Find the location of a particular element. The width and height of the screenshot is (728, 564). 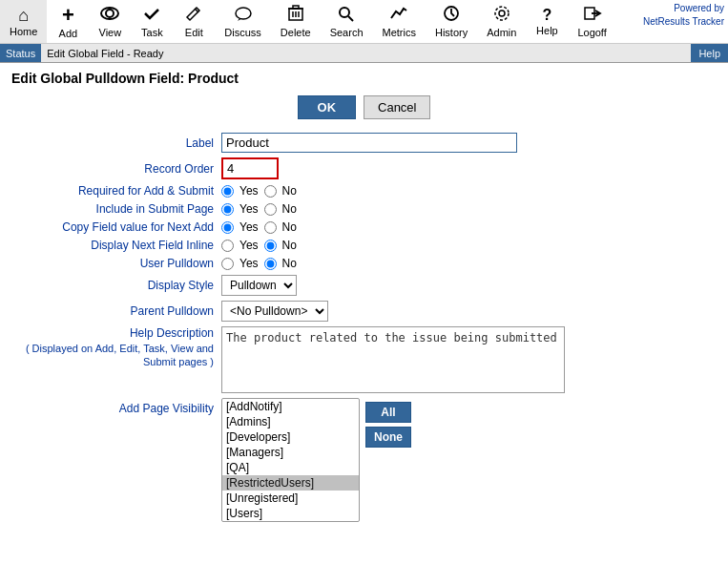

list-item: [QA] is located at coordinates (290, 468).